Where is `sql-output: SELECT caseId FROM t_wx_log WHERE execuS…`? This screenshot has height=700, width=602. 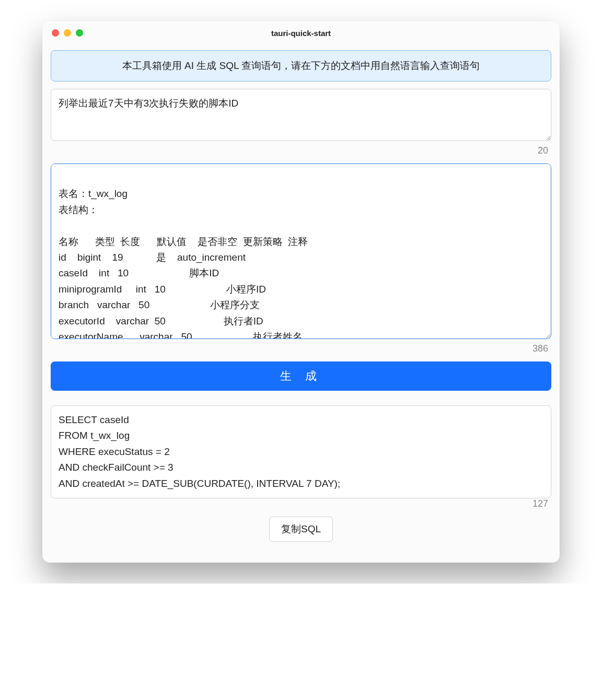
sql-output: SELECT caseId FROM t_wx_log WHERE execuS… is located at coordinates (301, 452).